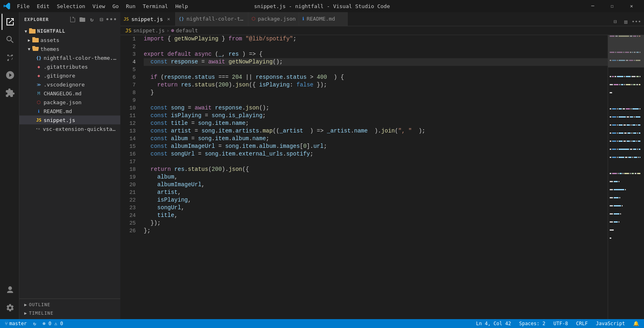  What do you see at coordinates (39, 120) in the screenshot?
I see `snippet-js-icon: JS` at bounding box center [39, 120].